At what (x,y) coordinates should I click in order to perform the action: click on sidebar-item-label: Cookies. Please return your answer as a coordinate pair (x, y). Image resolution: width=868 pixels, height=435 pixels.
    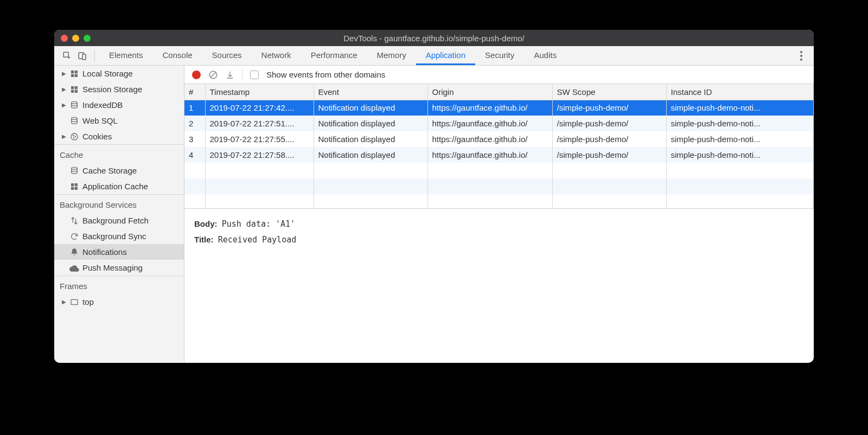
    Looking at the image, I should click on (97, 137).